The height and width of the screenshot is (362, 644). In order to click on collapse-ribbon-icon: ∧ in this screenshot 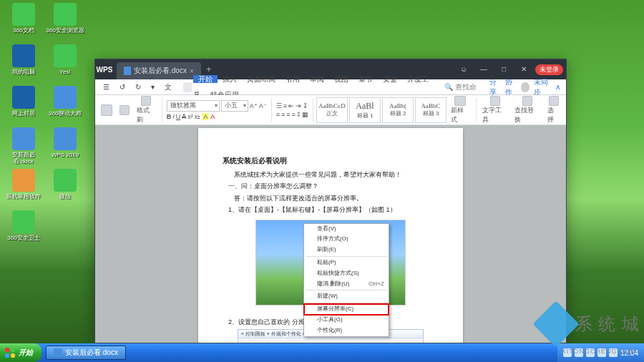, I will do `click(558, 87)`.